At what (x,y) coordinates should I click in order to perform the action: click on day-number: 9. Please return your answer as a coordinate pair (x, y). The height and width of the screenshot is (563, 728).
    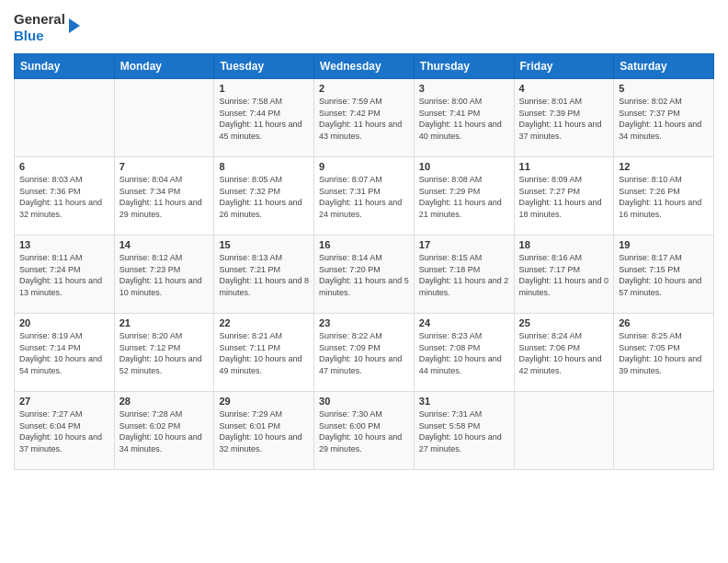
    Looking at the image, I should click on (364, 167).